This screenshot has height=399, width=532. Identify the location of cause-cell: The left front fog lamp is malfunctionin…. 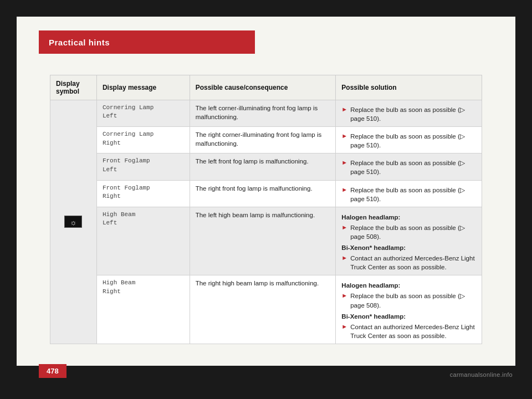
(263, 167).